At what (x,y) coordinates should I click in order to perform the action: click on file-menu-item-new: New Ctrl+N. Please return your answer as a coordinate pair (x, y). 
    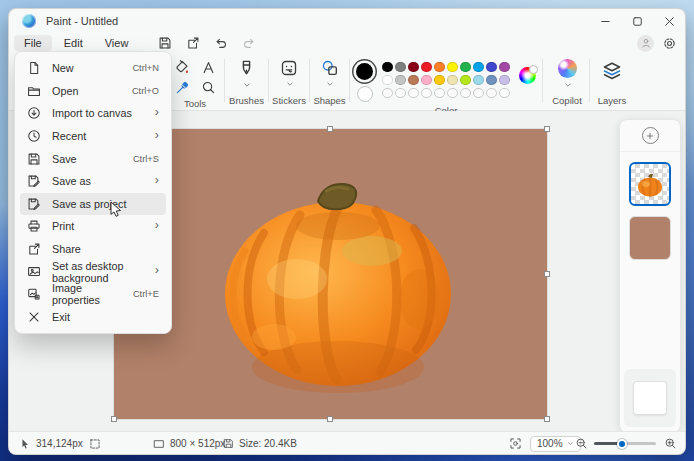
    Looking at the image, I should click on (93, 68).